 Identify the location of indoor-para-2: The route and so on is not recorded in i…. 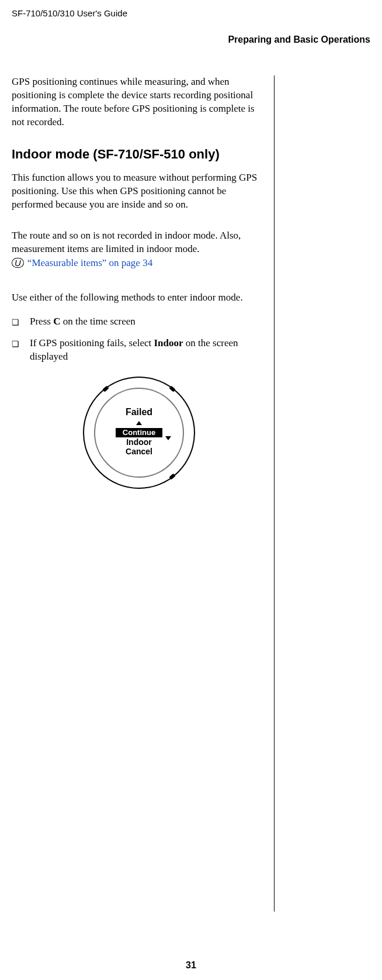
(126, 242).